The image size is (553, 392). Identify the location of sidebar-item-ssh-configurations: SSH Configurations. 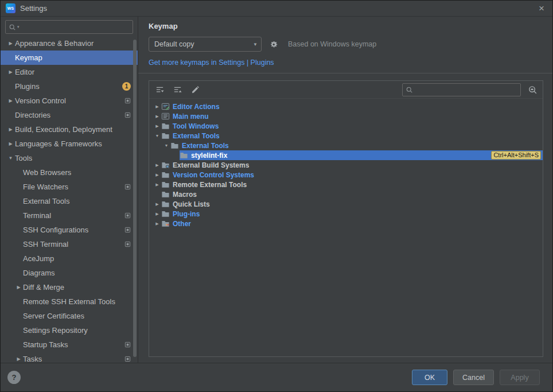
(69, 230).